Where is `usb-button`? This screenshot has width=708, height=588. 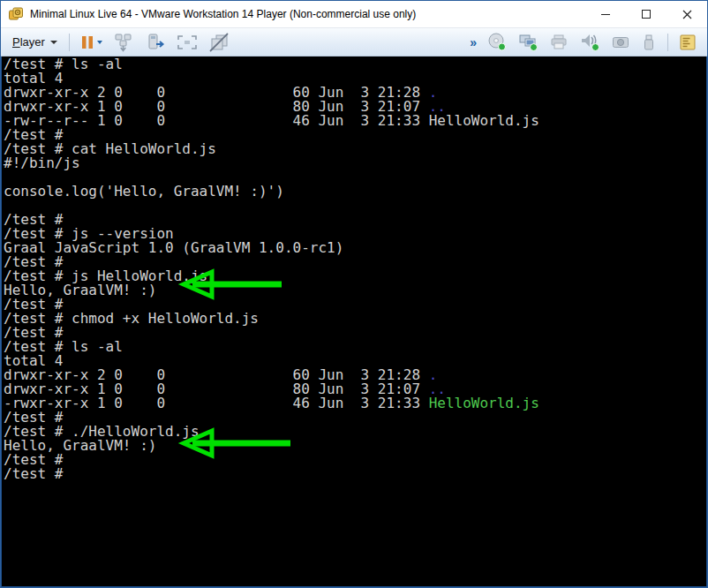 usb-button is located at coordinates (649, 42).